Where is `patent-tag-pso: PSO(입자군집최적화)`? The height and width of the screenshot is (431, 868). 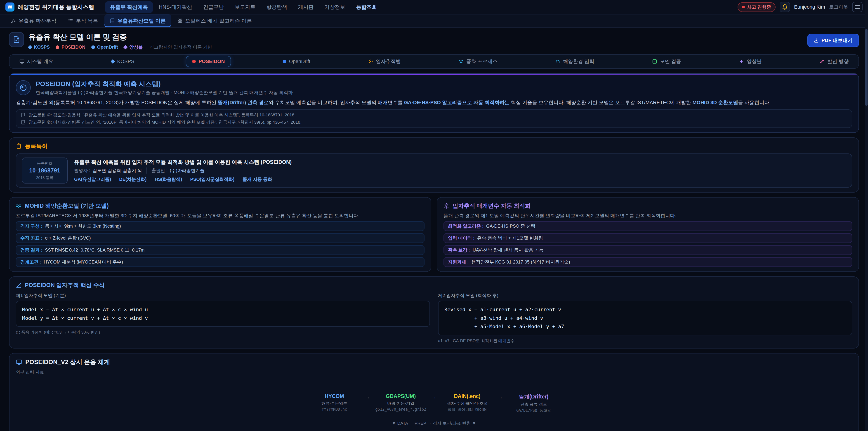 patent-tag-pso: PSO(입자군집최적화) is located at coordinates (212, 179).